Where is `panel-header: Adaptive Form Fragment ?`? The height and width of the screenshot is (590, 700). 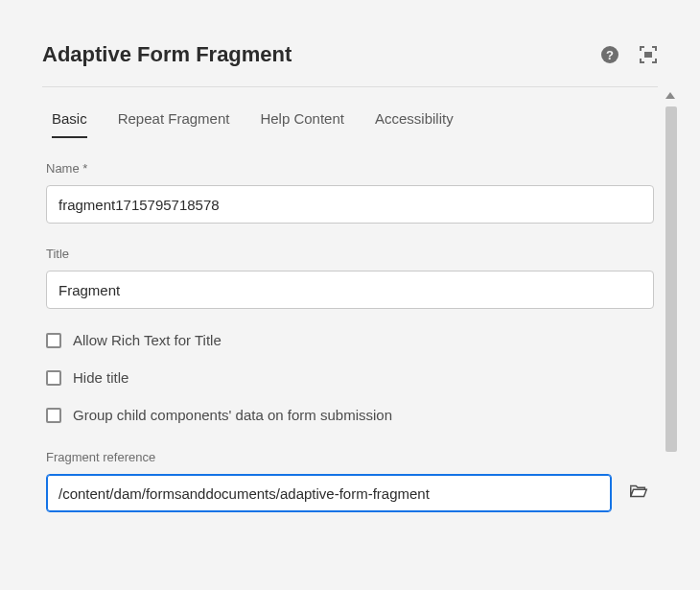
panel-header: Adaptive Form Fragment ? is located at coordinates (350, 55).